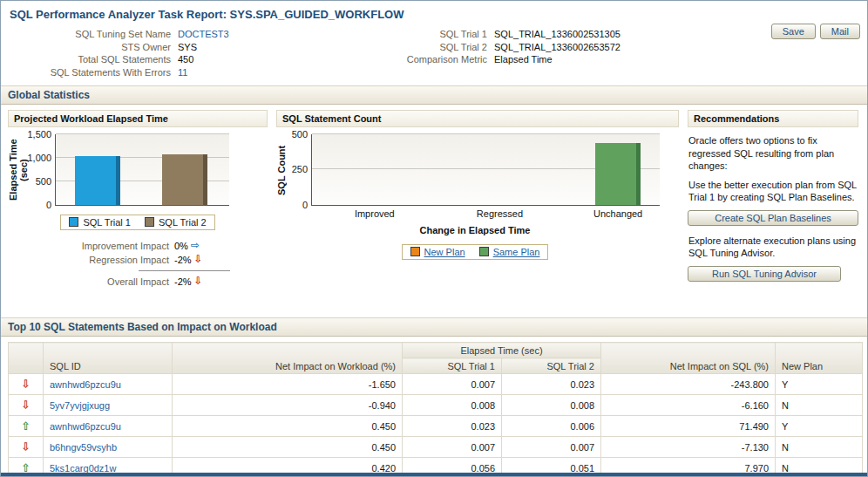 Image resolution: width=868 pixels, height=477 pixels. What do you see at coordinates (182, 59) in the screenshot?
I see `field-value: 450` at bounding box center [182, 59].